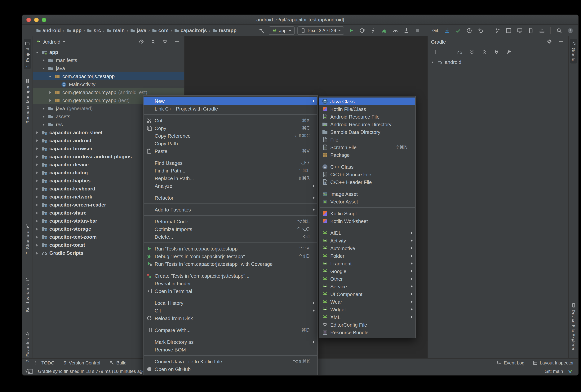 Image resolution: width=581 pixels, height=392 pixels. Describe the element at coordinates (118, 363) in the screenshot. I see `bottom-tab-build: Build` at that location.